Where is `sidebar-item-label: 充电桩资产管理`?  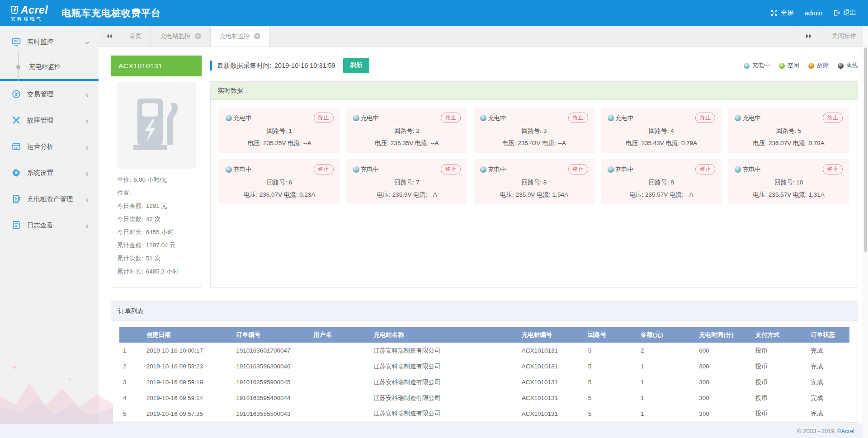 sidebar-item-label: 充电桩资产管理 is located at coordinates (50, 199).